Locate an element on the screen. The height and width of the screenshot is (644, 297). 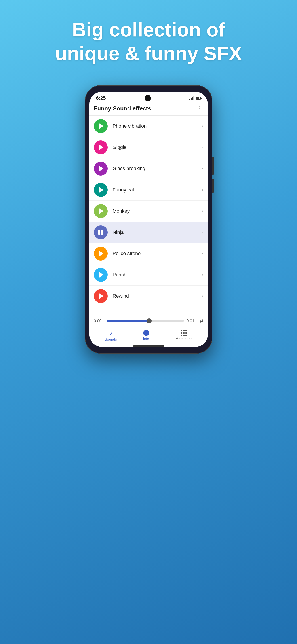
phone-button-right is located at coordinates (213, 166).